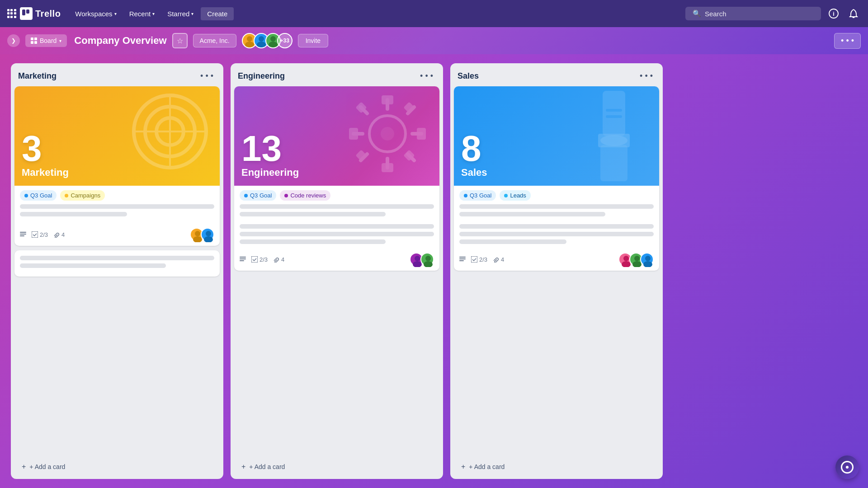  I want to click on card-marketing-1: 3 Marketing Q3 Goal Campaigns, so click(117, 166).